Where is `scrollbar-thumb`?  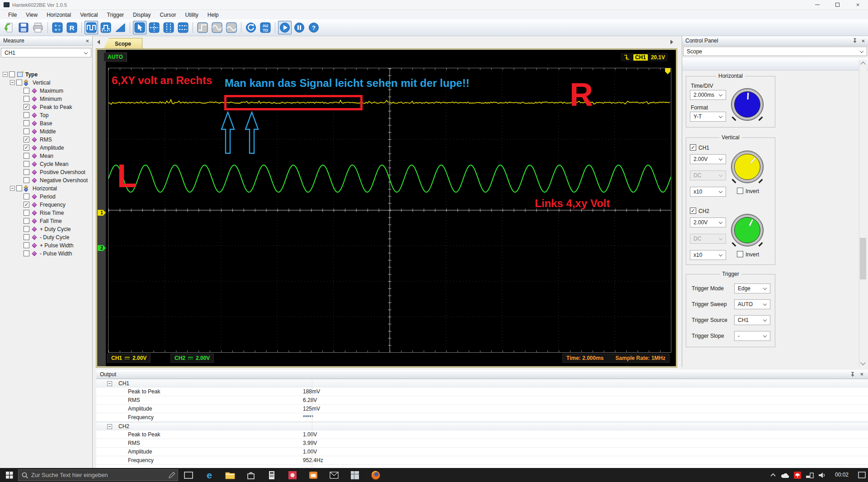
scrollbar-thumb is located at coordinates (863, 259).